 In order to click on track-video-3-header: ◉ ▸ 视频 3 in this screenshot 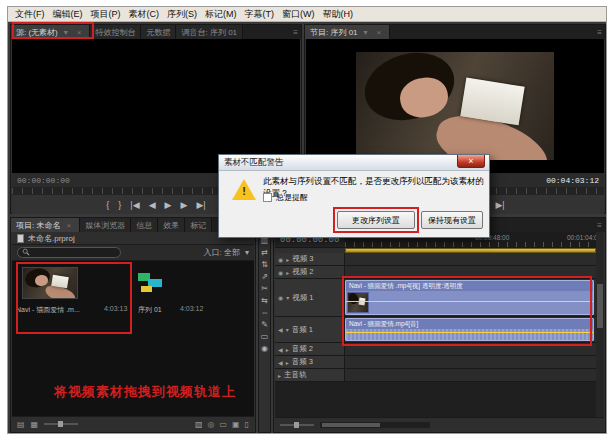, I will do `click(310, 259)`.